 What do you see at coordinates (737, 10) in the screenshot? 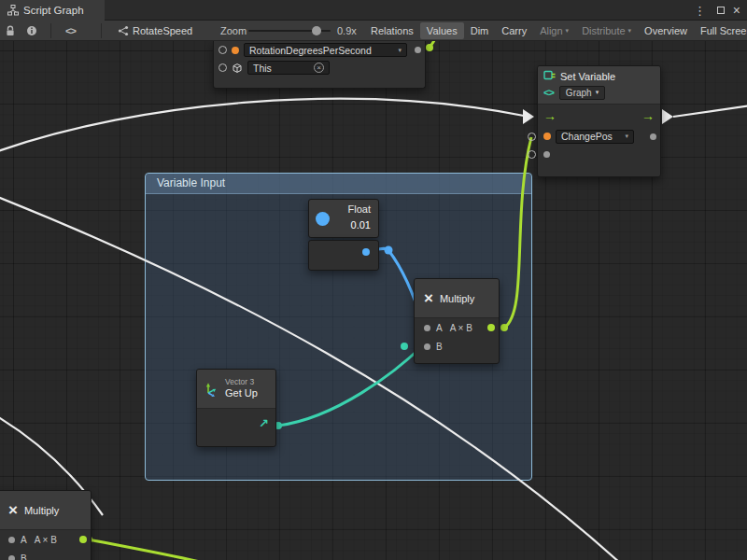
I see `window-close-icon: ×` at bounding box center [737, 10].